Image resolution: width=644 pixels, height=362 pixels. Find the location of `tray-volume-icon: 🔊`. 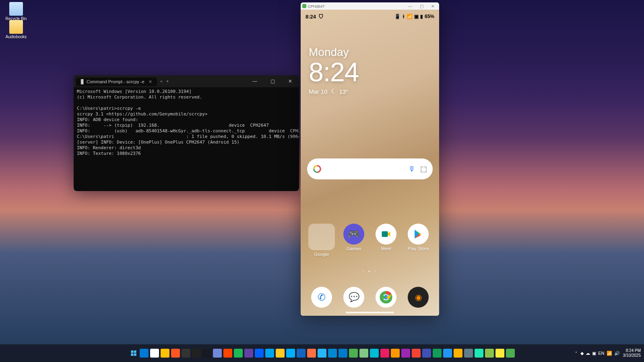

tray-volume-icon: 🔊 is located at coordinates (617, 353).